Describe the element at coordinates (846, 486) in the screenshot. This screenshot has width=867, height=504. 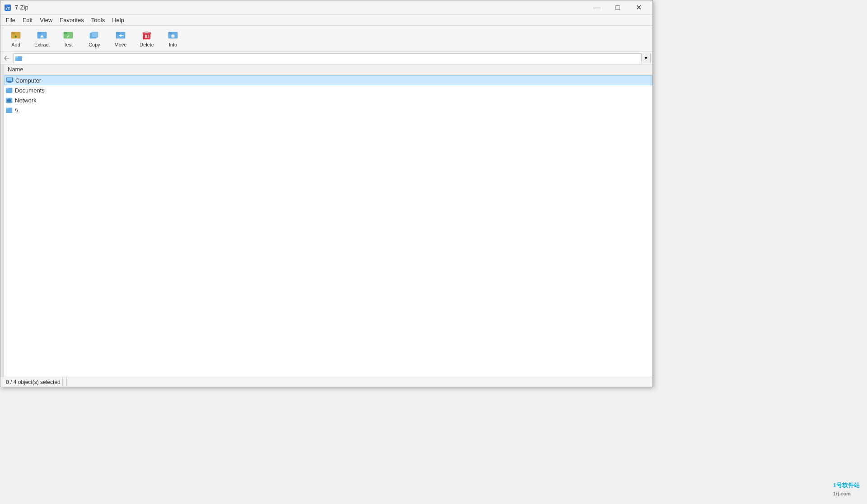
I see `watermark-text: 1号软件站` at that location.